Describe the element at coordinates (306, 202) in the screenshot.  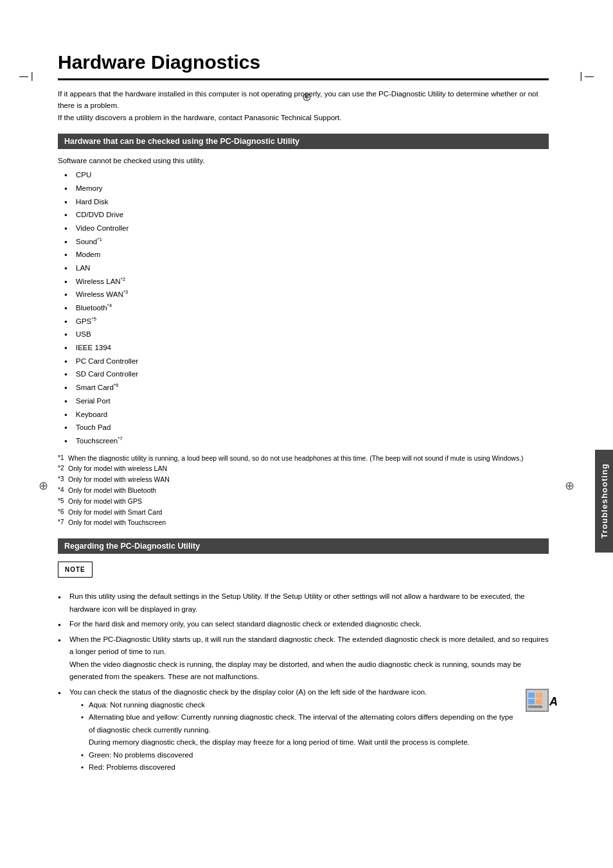
I see `list-item: Hard Disk` at that location.